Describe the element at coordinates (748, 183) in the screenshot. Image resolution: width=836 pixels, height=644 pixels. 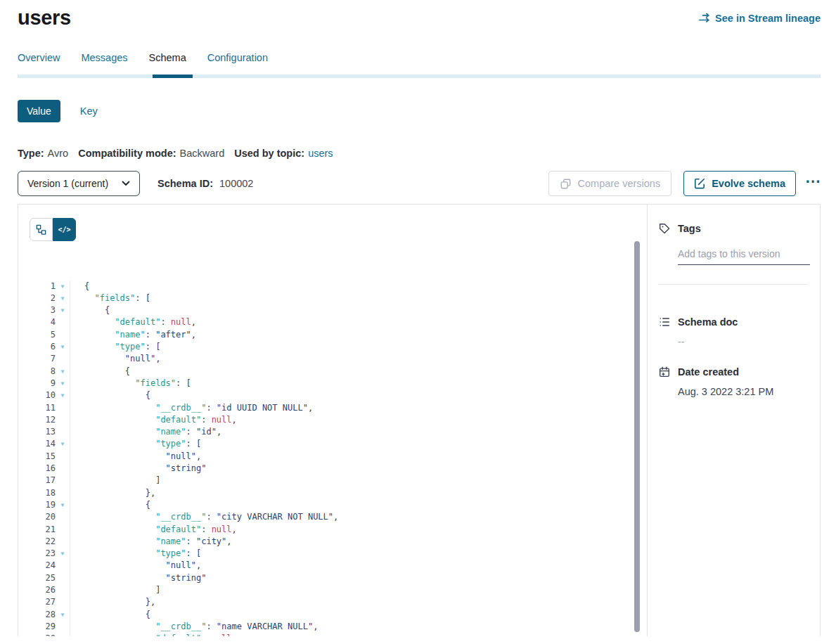
I see `evolve-schema-label: Evolve schema` at that location.